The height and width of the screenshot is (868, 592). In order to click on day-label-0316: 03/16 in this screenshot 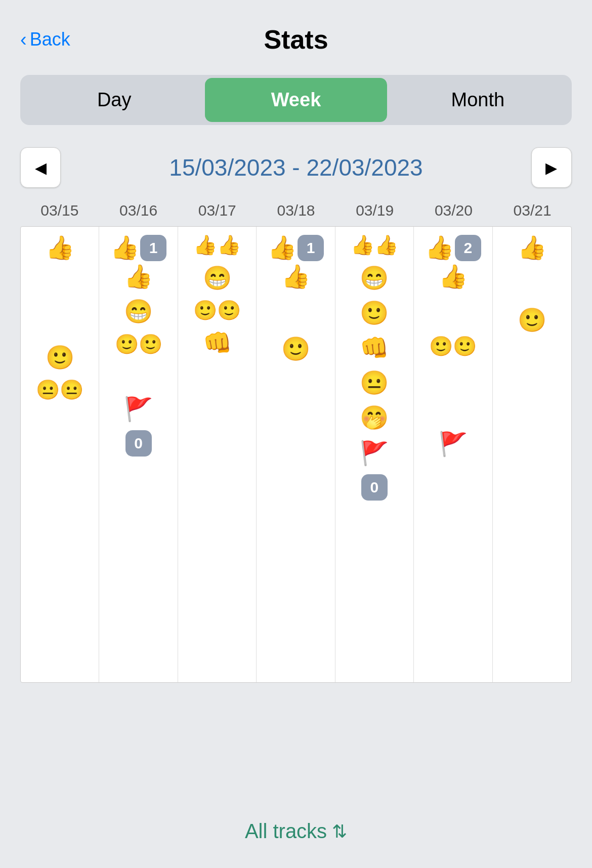, I will do `click(139, 211)`.